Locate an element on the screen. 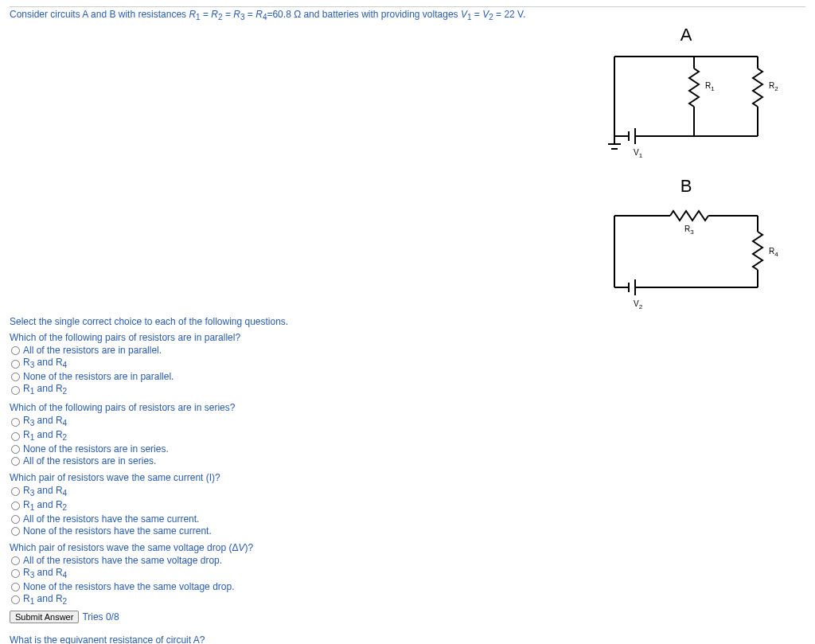  q4-opt-2: None of the resistors have the same volt… is located at coordinates (408, 587).